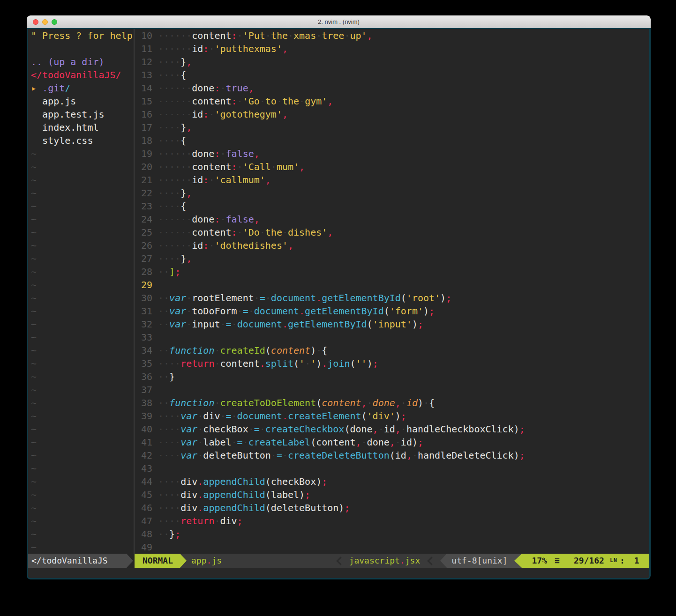 Image resolution: width=676 pixels, height=616 pixels. I want to click on code-line: 45····div.appendChild(label);, so click(392, 495).